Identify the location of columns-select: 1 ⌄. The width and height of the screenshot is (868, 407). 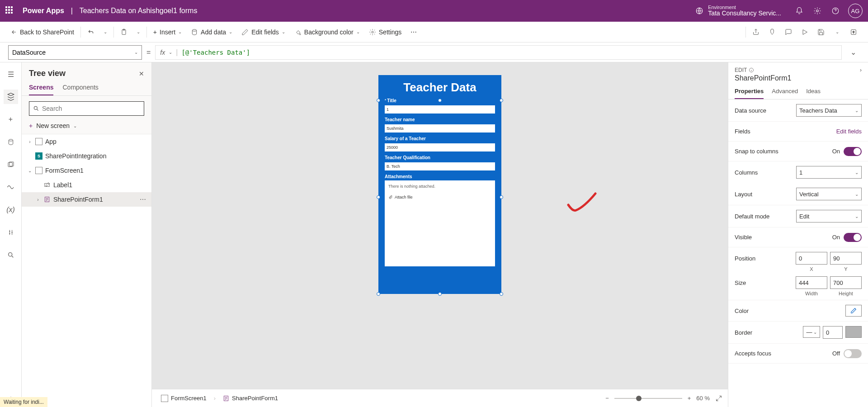
(829, 172).